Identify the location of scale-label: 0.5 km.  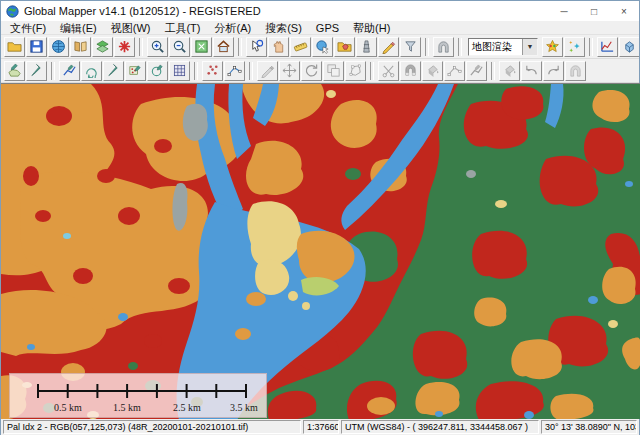
(68, 408).